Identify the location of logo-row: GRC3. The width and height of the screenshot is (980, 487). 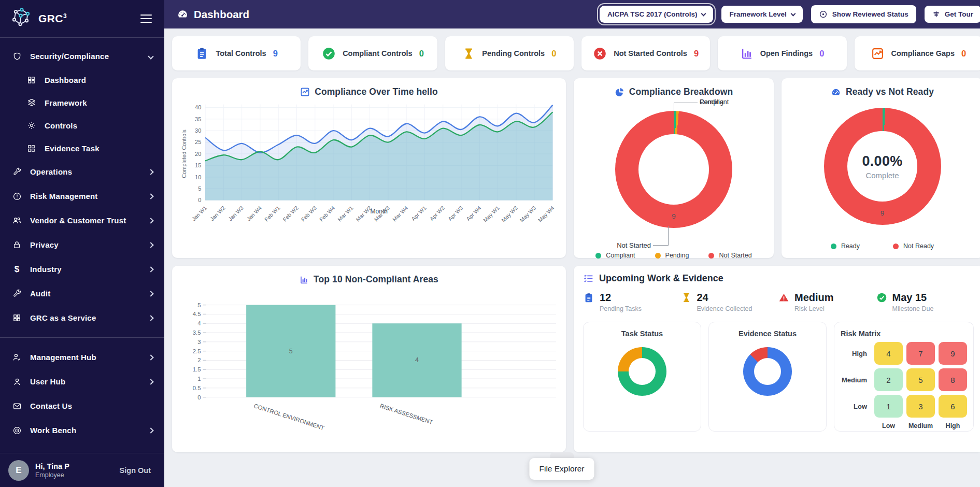
(82, 19).